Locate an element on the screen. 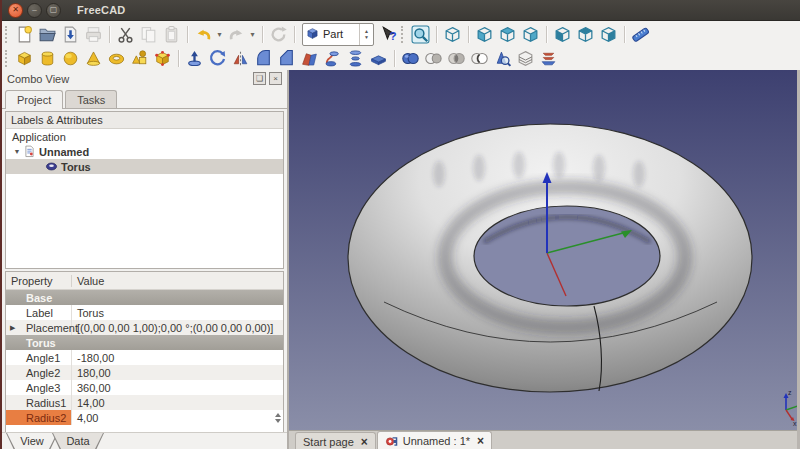 The height and width of the screenshot is (449, 800). property-name-label: Label is located at coordinates (40, 313).